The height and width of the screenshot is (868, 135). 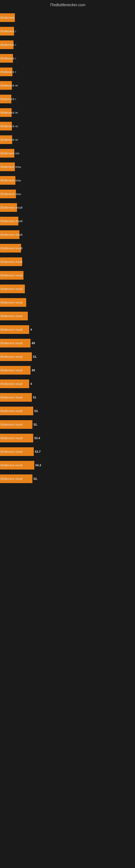 What do you see at coordinates (38, 452) in the screenshot?
I see `bar-value: 53.7` at bounding box center [38, 452].